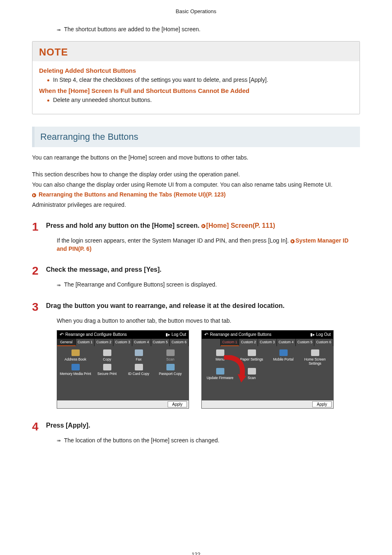 This screenshot has width=392, height=555. I want to click on note-subheading-delete: Deleting Added Shortcut Buttons, so click(196, 71).